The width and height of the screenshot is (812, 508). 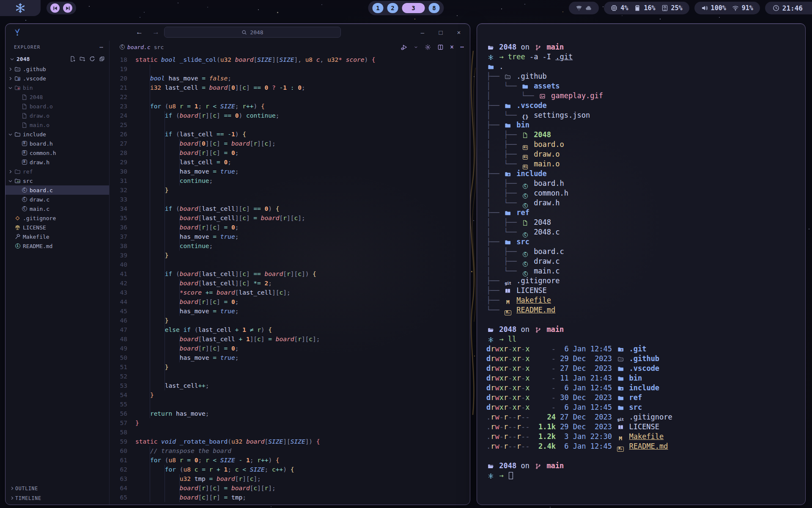 What do you see at coordinates (642, 329) in the screenshot?
I see `terminal-line-30: 2048 on main` at bounding box center [642, 329].